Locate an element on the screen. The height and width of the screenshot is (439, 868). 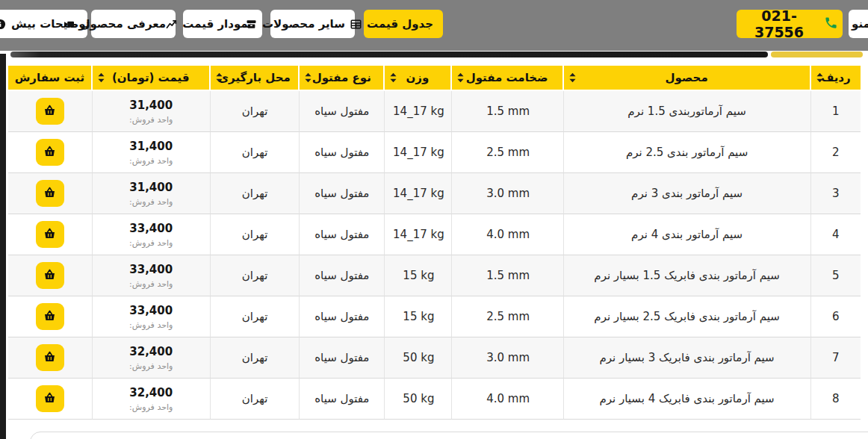
menu-button: منو is located at coordinates (858, 24).